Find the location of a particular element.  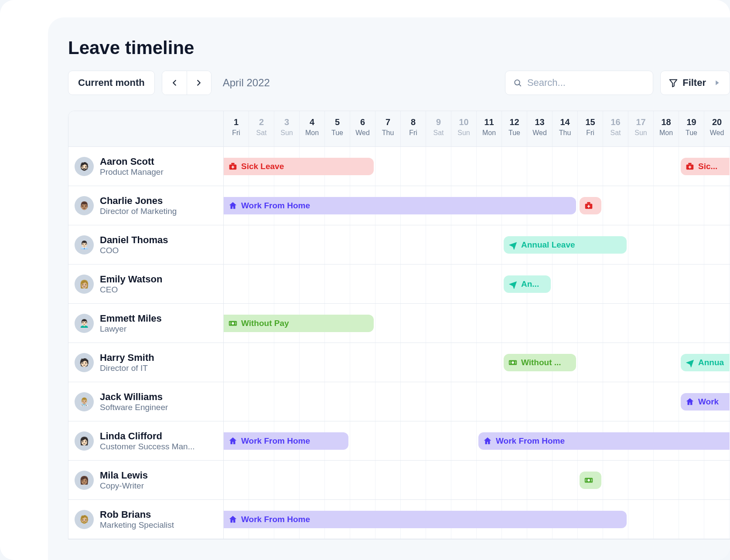

leave-bar-withoutpay: Without Pay is located at coordinates (299, 323).